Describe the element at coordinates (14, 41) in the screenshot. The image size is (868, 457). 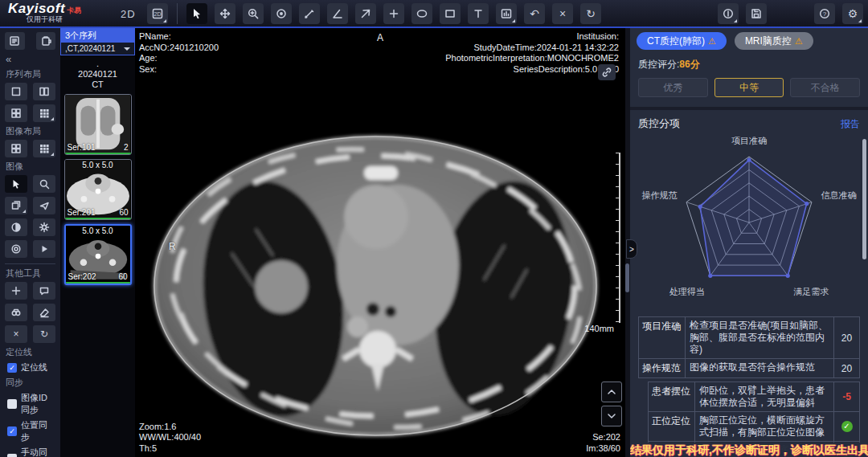
I see `report-button` at that location.